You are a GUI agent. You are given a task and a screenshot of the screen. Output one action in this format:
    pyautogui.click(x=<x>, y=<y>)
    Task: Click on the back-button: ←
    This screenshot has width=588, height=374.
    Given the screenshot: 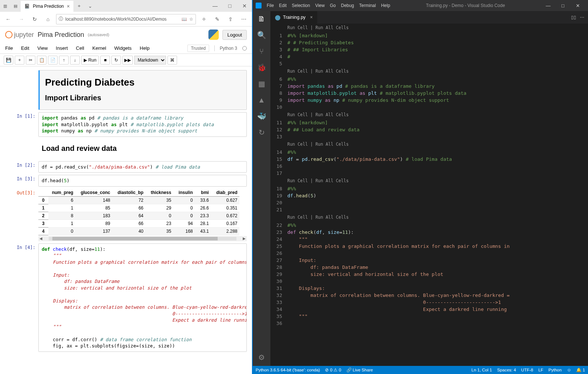 What is the action you would take?
    pyautogui.click(x=8, y=19)
    